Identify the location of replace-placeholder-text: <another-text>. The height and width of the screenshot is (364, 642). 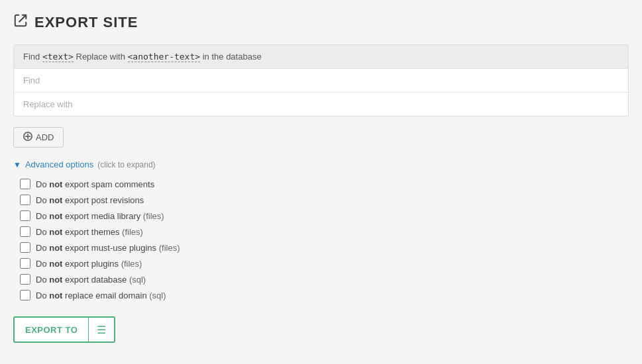
(164, 57).